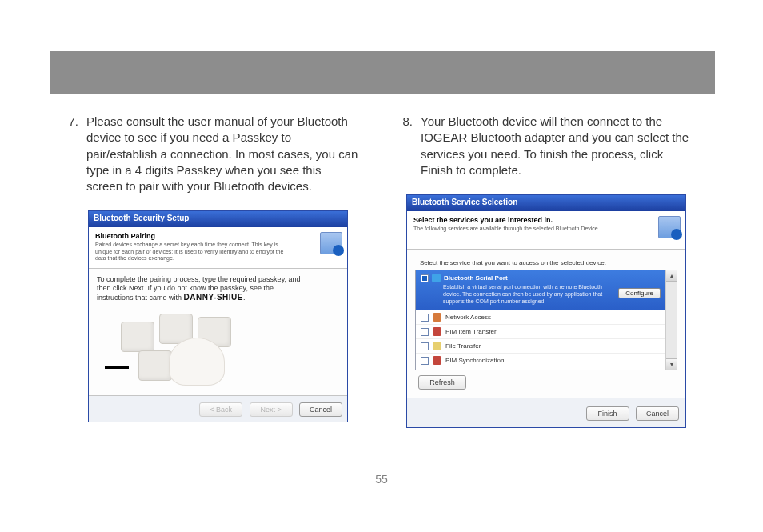 This screenshot has height=532, width=763. What do you see at coordinates (557, 146) in the screenshot?
I see `step-8-text: Your Bluetooth device will then connect …` at bounding box center [557, 146].